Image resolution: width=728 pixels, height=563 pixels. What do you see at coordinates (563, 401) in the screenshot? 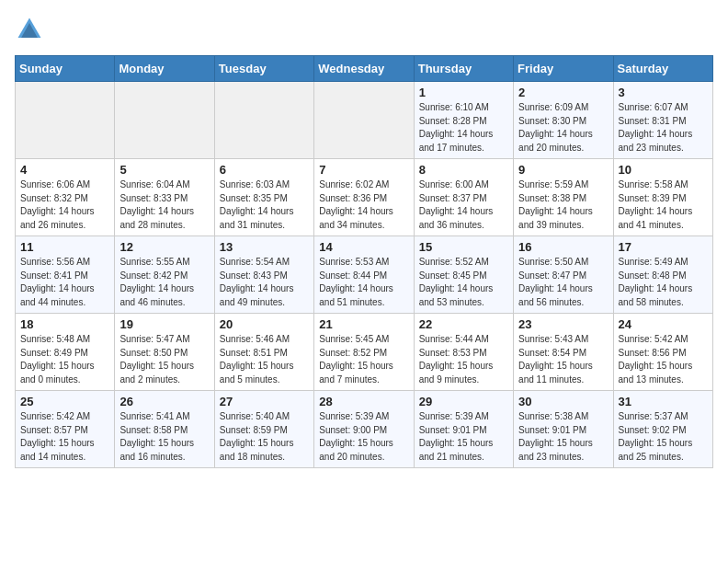
I see `day-number: 30` at bounding box center [563, 401].